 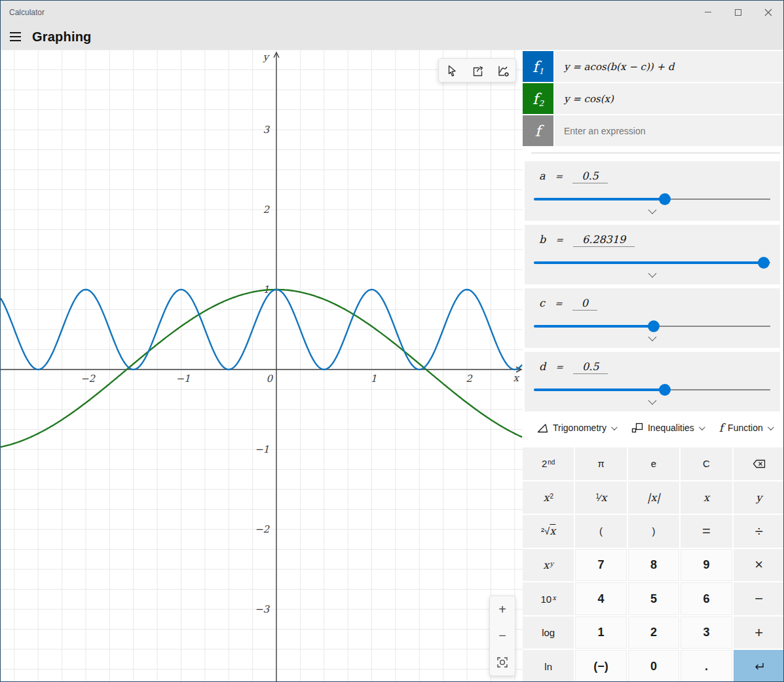 What do you see at coordinates (758, 498) in the screenshot?
I see `y-button: y` at bounding box center [758, 498].